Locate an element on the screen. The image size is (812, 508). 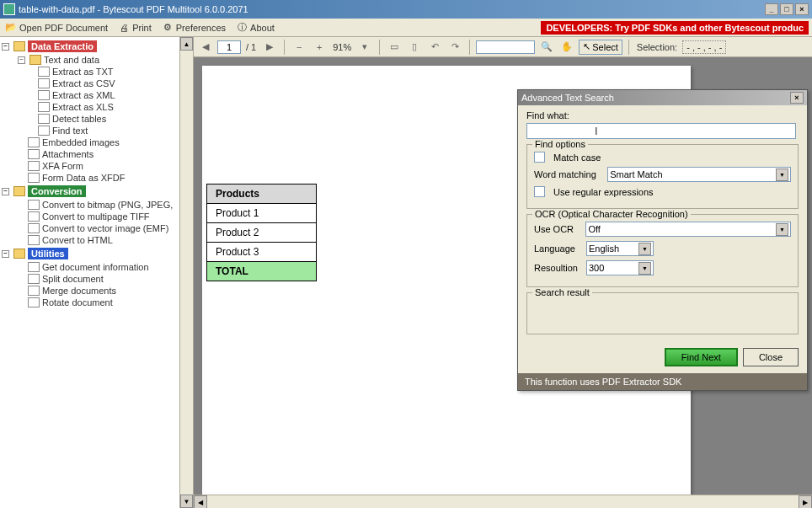
find-options-group: Find options Match case Word matchingSma… is located at coordinates (662, 177).